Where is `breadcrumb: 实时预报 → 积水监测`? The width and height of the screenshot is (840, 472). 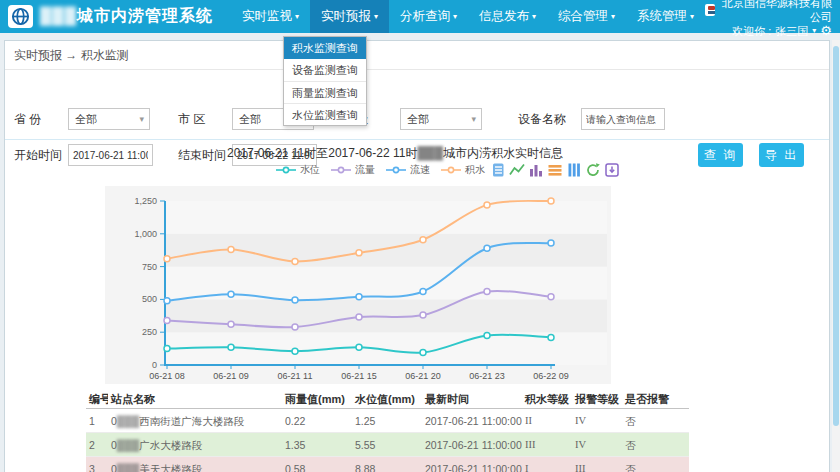 breadcrumb: 实时预报 → 积水监测 is located at coordinates (417, 56).